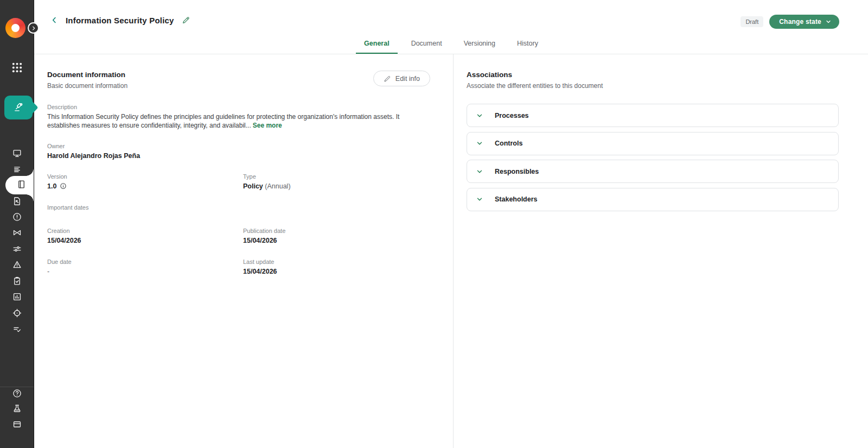 This screenshot has width=868, height=448. What do you see at coordinates (145, 267) in the screenshot?
I see `due-date-field: Due date -` at bounding box center [145, 267].